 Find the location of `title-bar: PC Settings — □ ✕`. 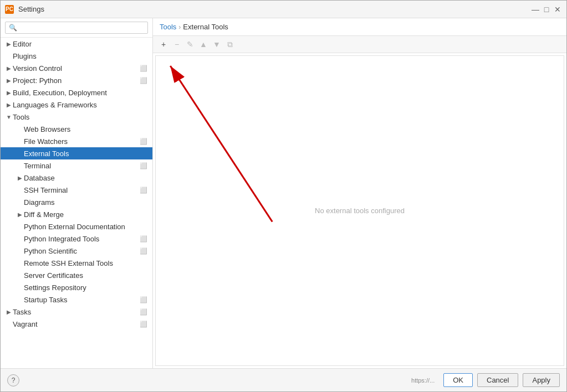

title-bar: PC Settings — □ ✕ is located at coordinates (284, 9).